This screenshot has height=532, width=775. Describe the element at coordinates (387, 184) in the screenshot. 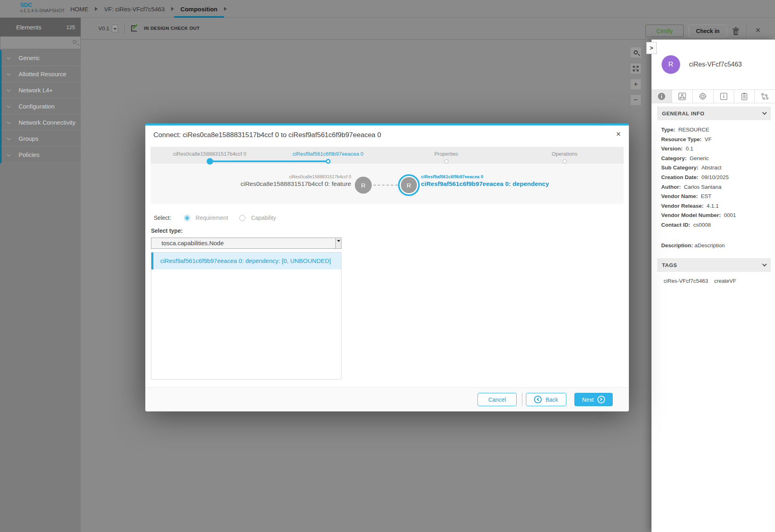

I see `connection-preview: ciRes0ca8e1588831517b4ccf 0 ciRes0ca8e15…` at that location.